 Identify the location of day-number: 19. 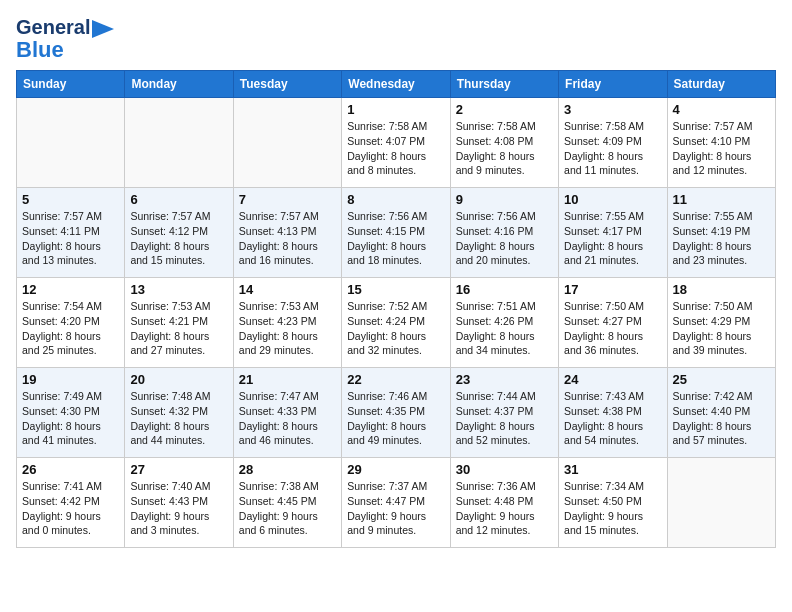
(70, 380).